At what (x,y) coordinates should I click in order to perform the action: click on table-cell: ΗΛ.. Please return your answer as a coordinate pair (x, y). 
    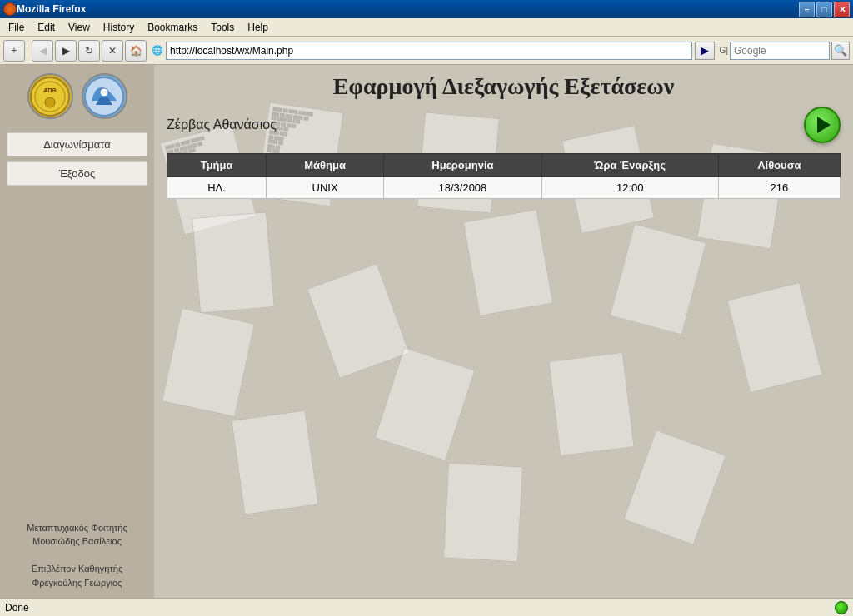
    Looking at the image, I should click on (217, 188).